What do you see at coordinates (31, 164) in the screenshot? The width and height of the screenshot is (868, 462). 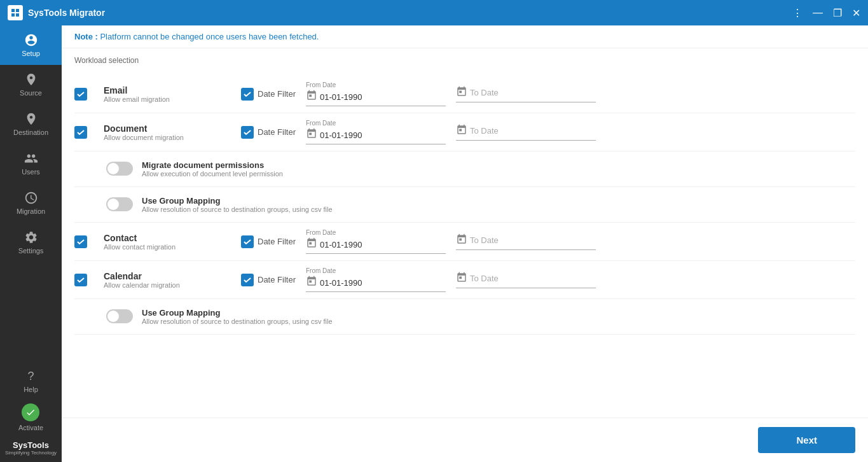 I see `sidebar-item-users: Users` at bounding box center [31, 164].